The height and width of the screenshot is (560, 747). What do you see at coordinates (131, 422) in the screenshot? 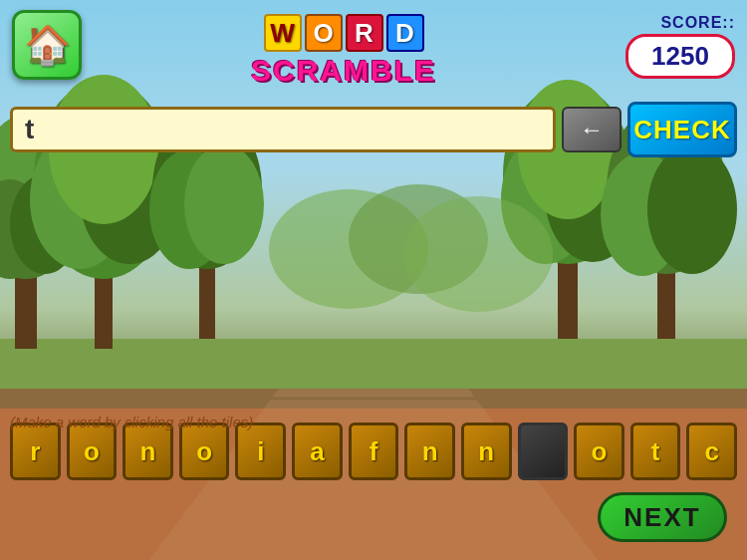
I see `hint-text: (Make a word by clicking all the tiles)` at bounding box center [131, 422].